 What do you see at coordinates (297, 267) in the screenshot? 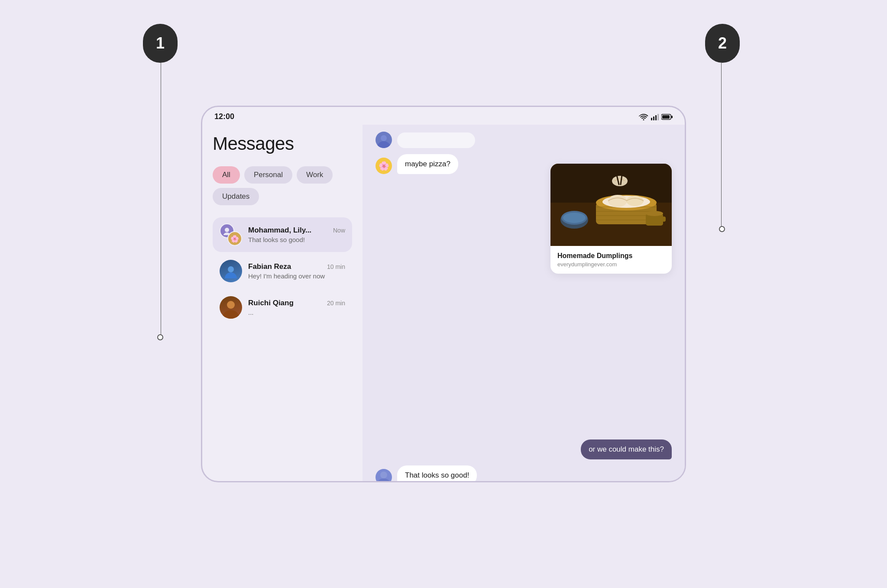
I see `conv-header-fabian: Fabian Reza 10 min` at bounding box center [297, 267].